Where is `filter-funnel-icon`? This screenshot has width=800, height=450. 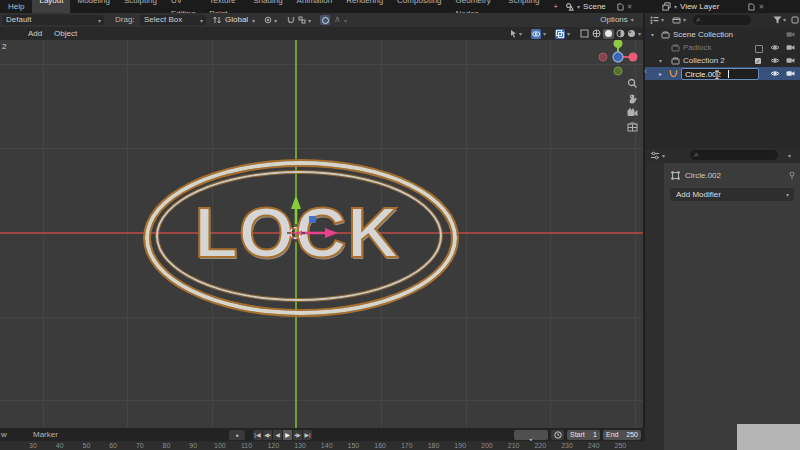
filter-funnel-icon is located at coordinates (778, 20).